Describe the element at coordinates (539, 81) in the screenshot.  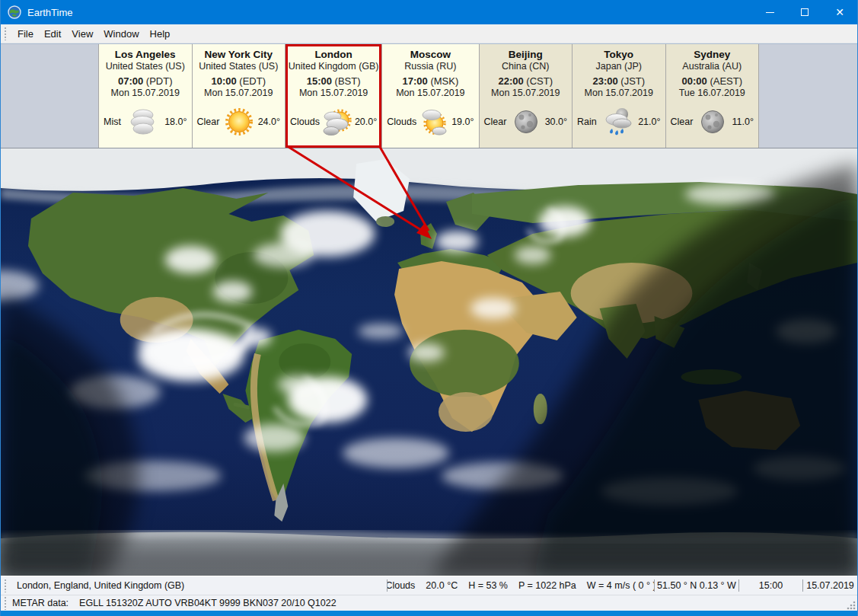
I see `city-timezone: (CST)` at that location.